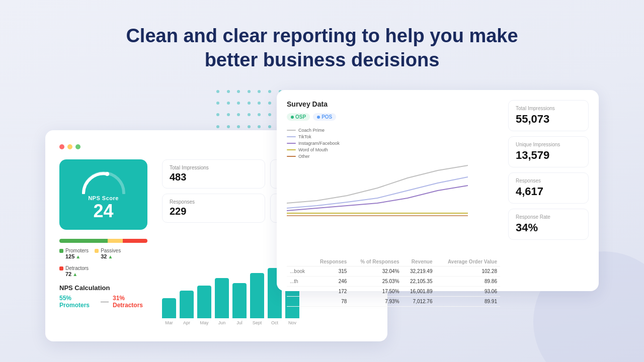 This screenshot has width=644, height=362. I want to click on tag-pos: POS, so click(325, 117).